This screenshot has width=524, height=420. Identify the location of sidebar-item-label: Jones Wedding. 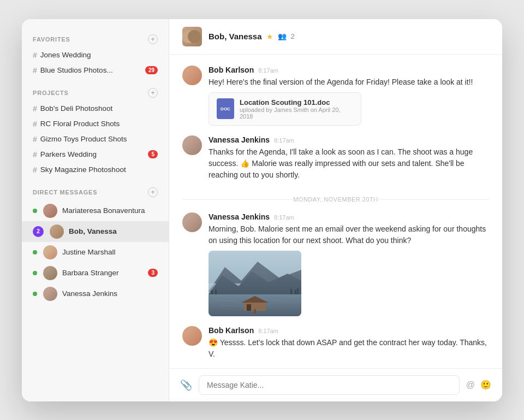
(66, 55).